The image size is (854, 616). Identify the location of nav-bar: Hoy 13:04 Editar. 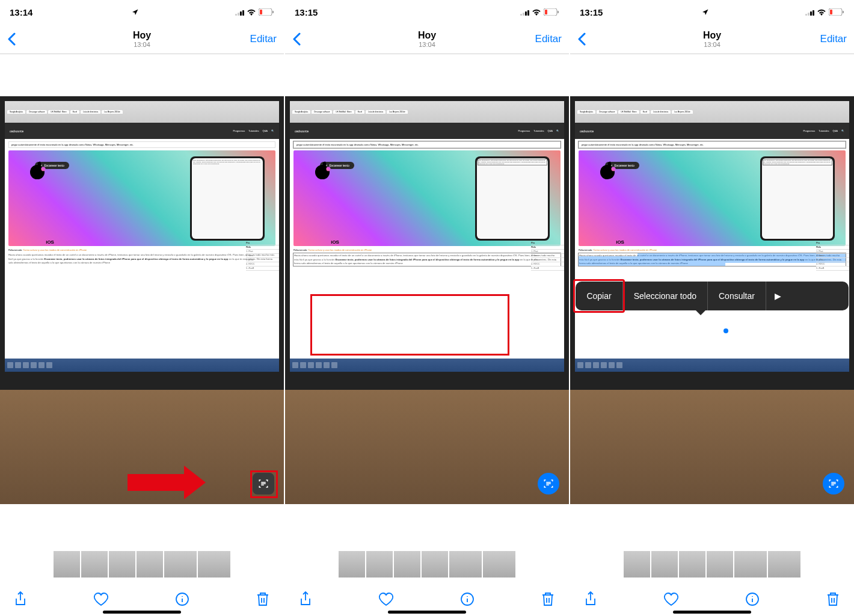
(142, 39).